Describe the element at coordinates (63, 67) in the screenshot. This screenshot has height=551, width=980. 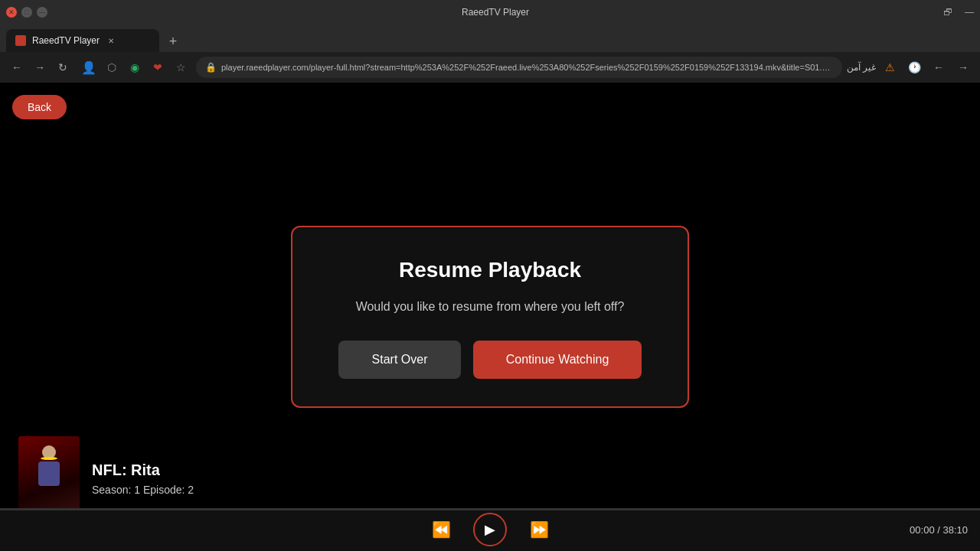
I see `nav-refresh-button: ↻` at that location.